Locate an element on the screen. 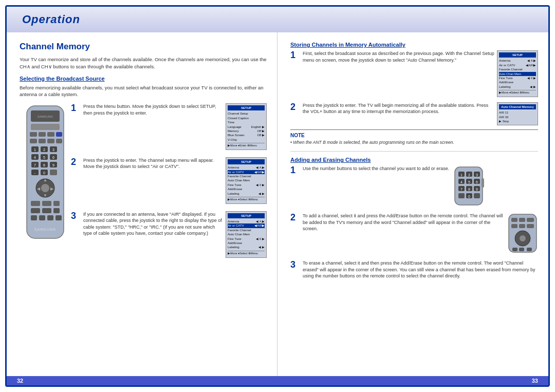 This screenshot has width=555, height=392. remote-svg: SAMSUNG is located at coordinates (45, 173).